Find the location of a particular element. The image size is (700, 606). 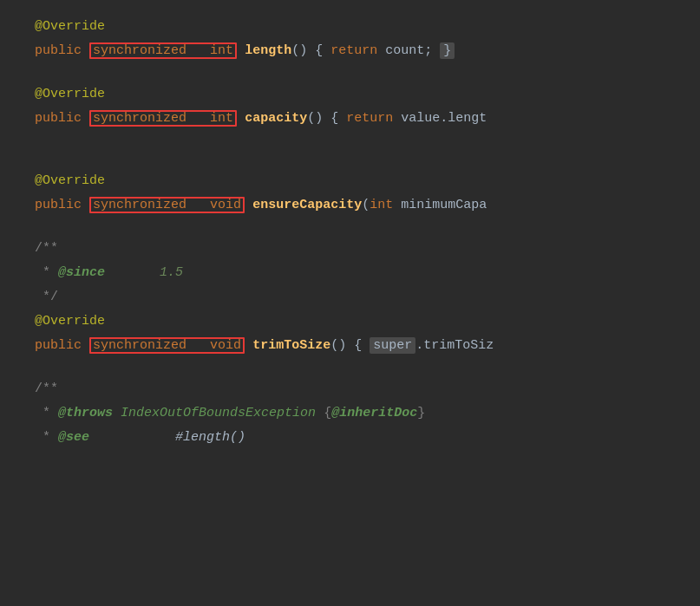

comment-star-3: * is located at coordinates (43, 437).